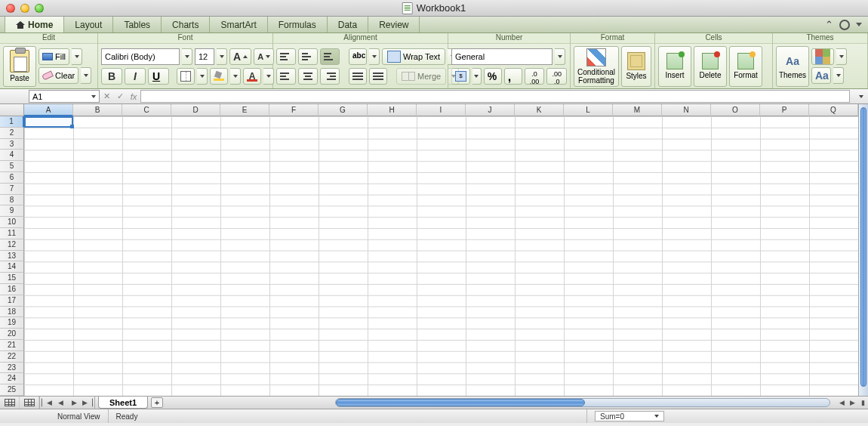 The image size is (868, 426). What do you see at coordinates (47, 403) in the screenshot?
I see `first-sheet-button: ▏◀` at bounding box center [47, 403].